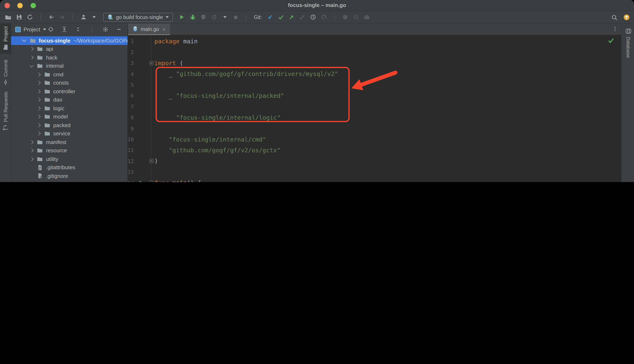 This screenshot has width=634, height=364. Describe the element at coordinates (628, 43) in the screenshot. I see `tool-window-button-database: Database` at that location.